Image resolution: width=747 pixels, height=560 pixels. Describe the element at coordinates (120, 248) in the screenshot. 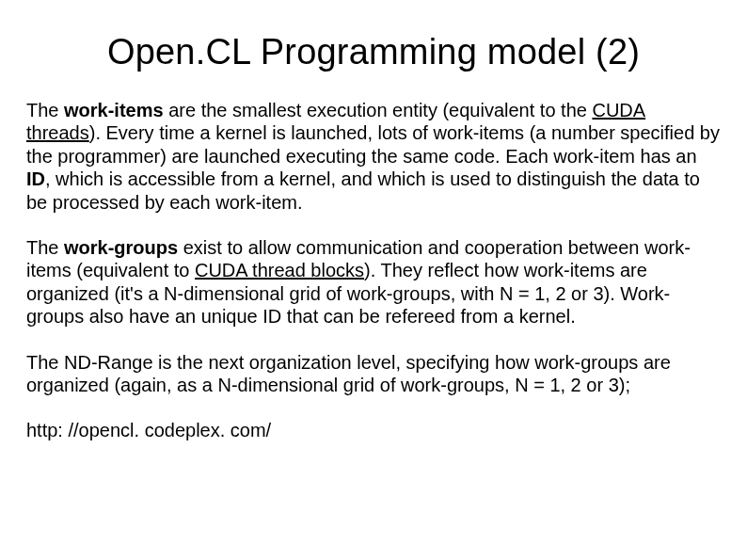

I see `bold-work-groups: work-groups` at that location.